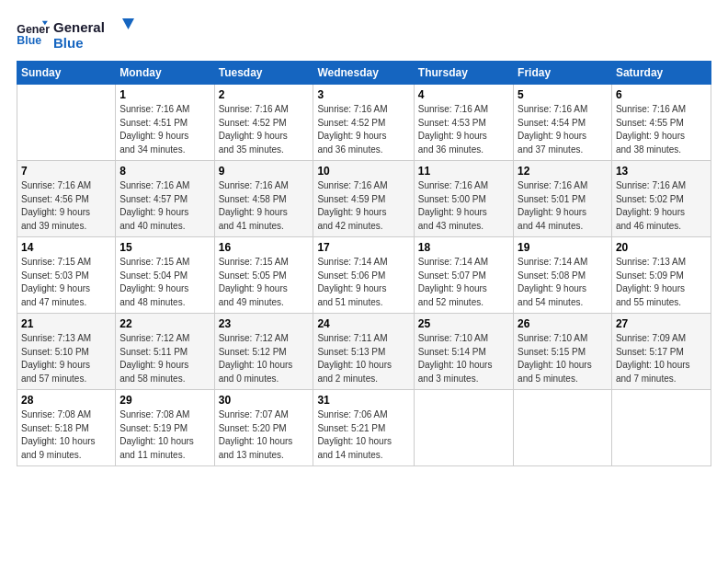 This screenshot has width=728, height=563. What do you see at coordinates (463, 282) in the screenshot?
I see `day-info: Sunrise: 7:14 AM Sunset: 5:07 PM Dayligh…` at bounding box center [463, 282].